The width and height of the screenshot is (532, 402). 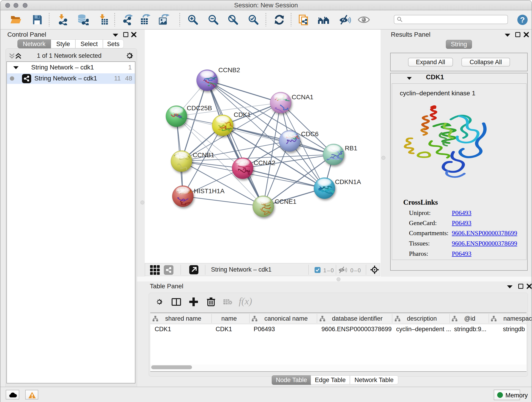 I want to click on svg-text: CCNB2, so click(x=229, y=70).